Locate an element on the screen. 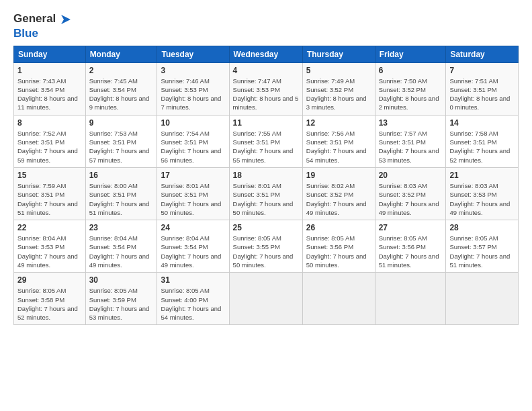 This screenshot has width=532, height=411. calendar-header-friday: Friday is located at coordinates (410, 54).